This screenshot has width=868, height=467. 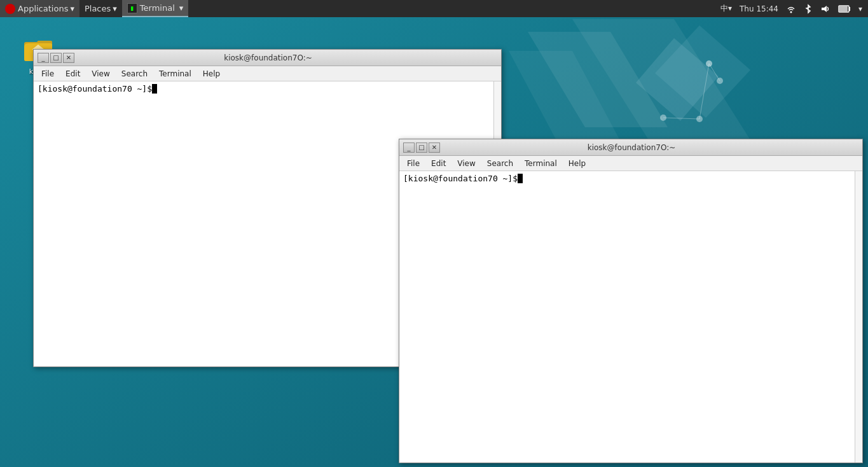 I want to click on terminal-1-titlebar: _ □ ✕ kiosk@foundation7O:~, so click(x=267, y=58).